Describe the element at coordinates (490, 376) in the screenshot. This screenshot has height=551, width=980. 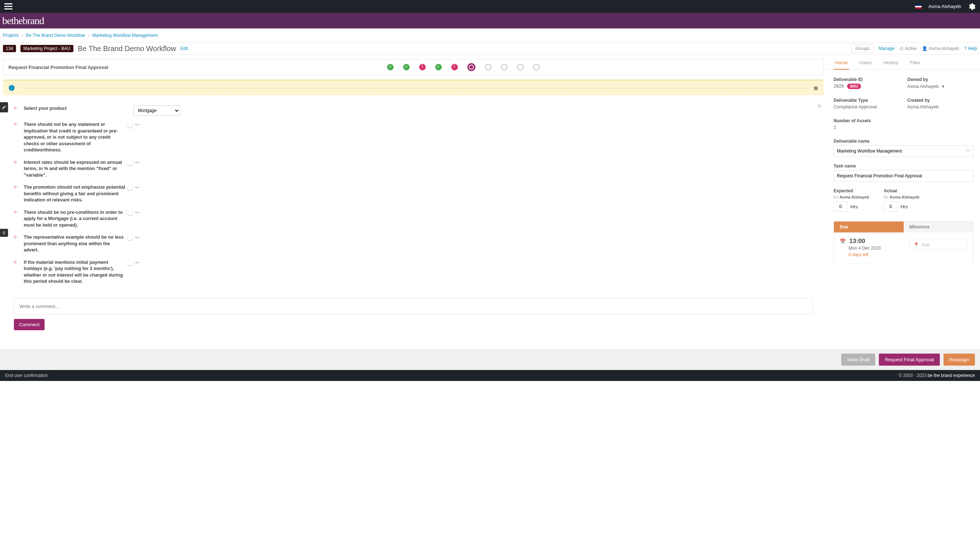
I see `bottom-footer: End user confirmation © 2003 - 2023 be t…` at that location.